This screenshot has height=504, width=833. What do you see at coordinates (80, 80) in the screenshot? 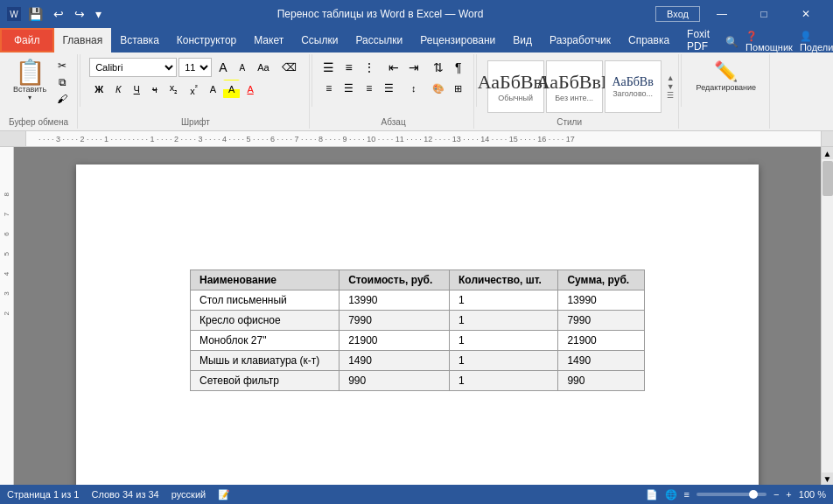
I see `sep1` at bounding box center [80, 80].